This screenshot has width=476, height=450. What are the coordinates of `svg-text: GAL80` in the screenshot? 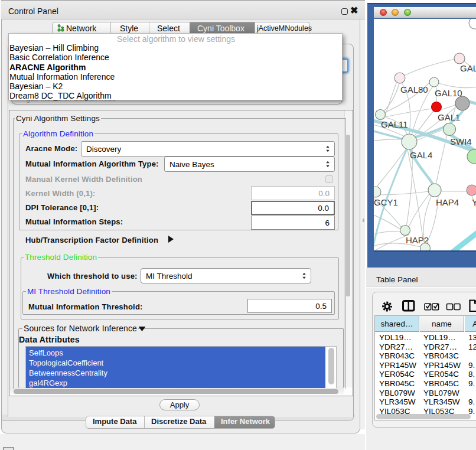 It's located at (415, 90).